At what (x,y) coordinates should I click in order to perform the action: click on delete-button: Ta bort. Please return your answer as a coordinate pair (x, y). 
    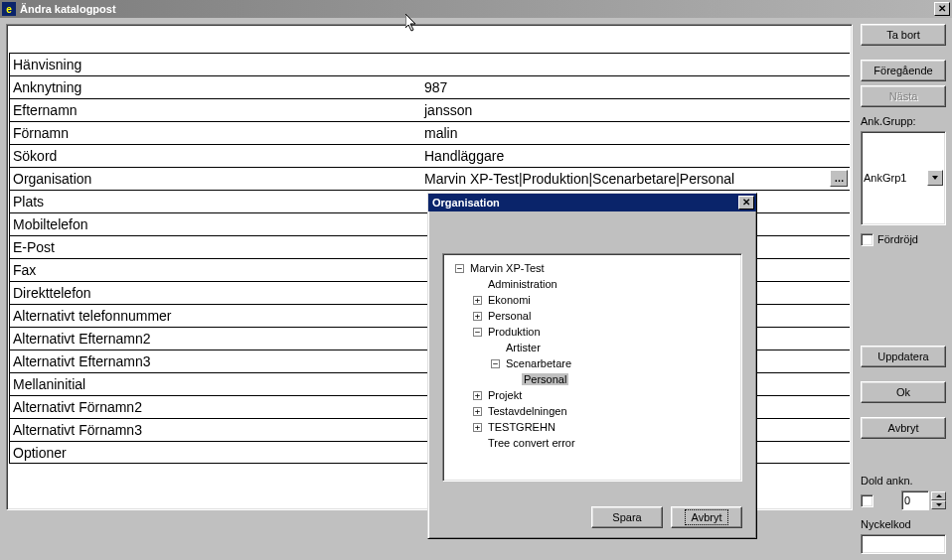
    Looking at the image, I should click on (903, 35).